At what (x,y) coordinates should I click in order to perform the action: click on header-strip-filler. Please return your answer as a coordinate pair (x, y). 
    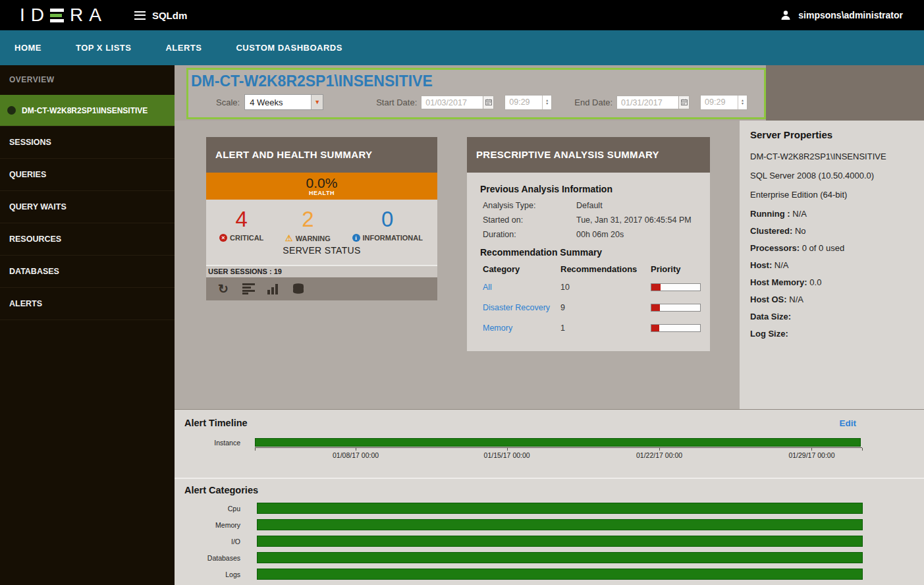
    Looking at the image, I should click on (845, 93).